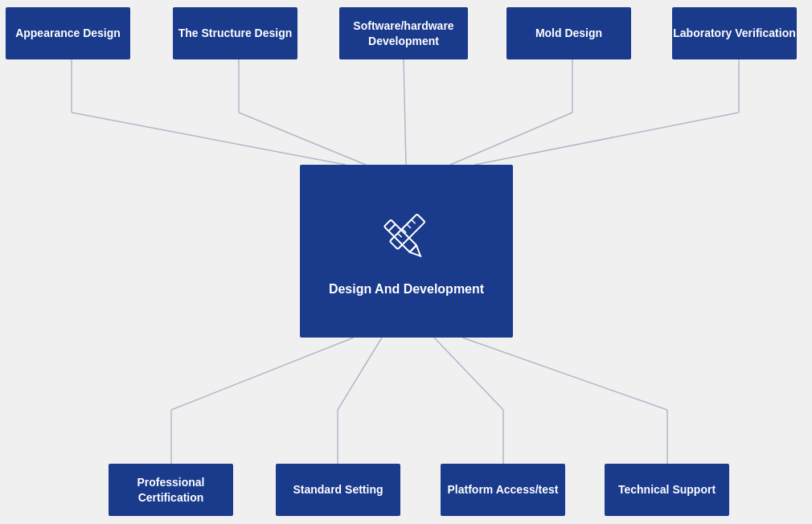 This screenshot has width=812, height=524. What do you see at coordinates (407, 238) in the screenshot?
I see `design-icon` at bounding box center [407, 238].